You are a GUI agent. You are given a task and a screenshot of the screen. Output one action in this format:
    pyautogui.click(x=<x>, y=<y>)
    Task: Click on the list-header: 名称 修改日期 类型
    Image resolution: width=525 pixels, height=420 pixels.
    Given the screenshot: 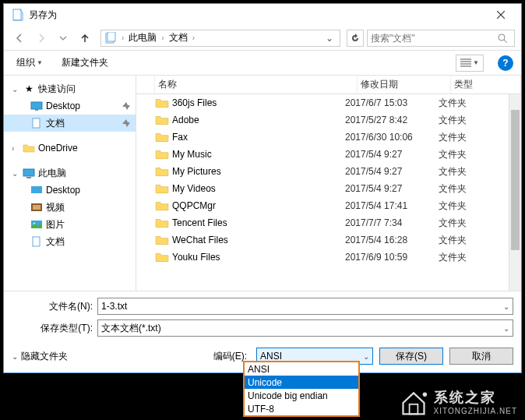 What is the action you would take?
    pyautogui.click(x=329, y=85)
    